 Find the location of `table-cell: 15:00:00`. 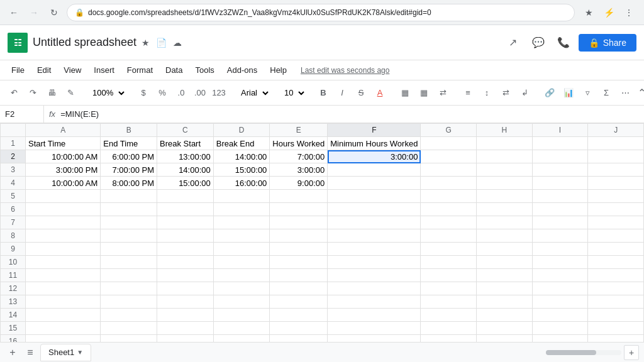

table-cell: 15:00:00 is located at coordinates (242, 170).